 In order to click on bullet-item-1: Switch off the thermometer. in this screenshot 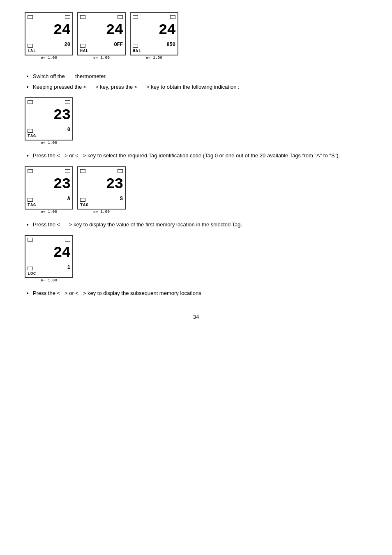, I will do `click(200, 76)`.